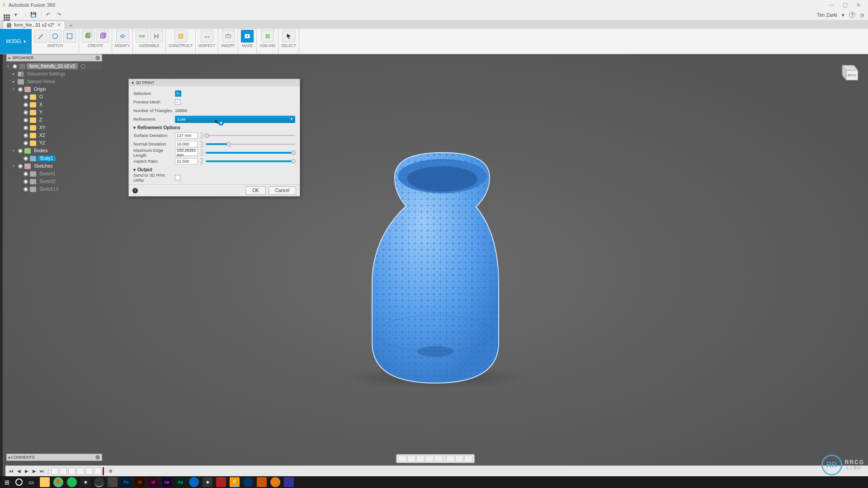 The width and height of the screenshot is (868, 488). What do you see at coordinates (55, 189) in the screenshot?
I see `tree-sketch13: Sketch13` at bounding box center [55, 189].